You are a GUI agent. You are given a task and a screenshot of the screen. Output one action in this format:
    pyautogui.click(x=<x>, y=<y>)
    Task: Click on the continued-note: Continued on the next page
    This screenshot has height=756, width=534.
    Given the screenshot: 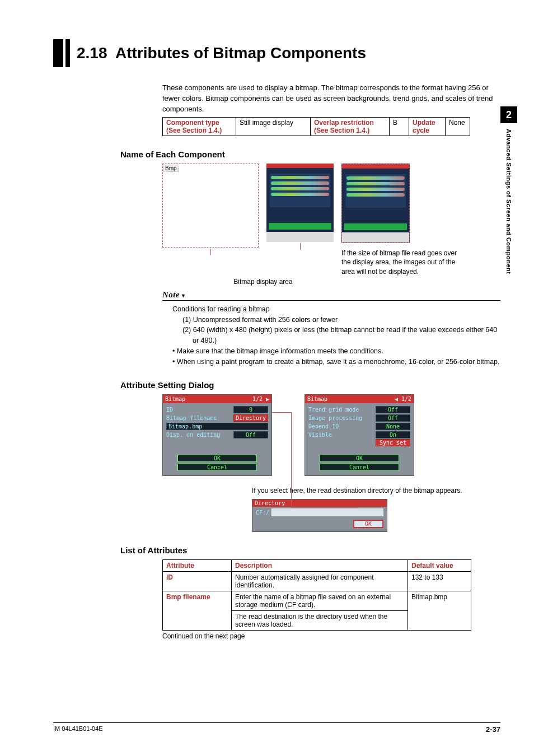 What is the action you would take?
    pyautogui.click(x=331, y=636)
    